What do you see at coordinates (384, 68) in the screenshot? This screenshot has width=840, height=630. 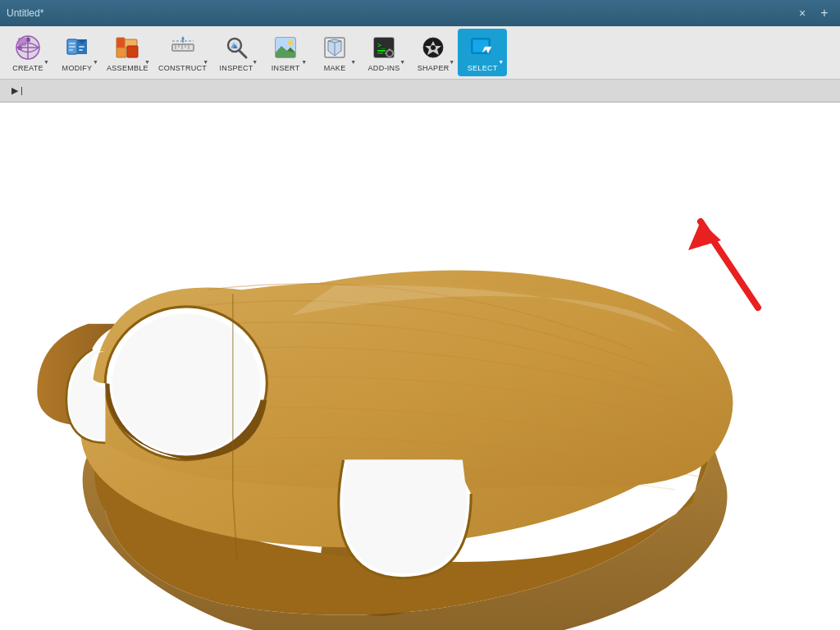 I see `addins-label: ADD-INS` at bounding box center [384, 68].